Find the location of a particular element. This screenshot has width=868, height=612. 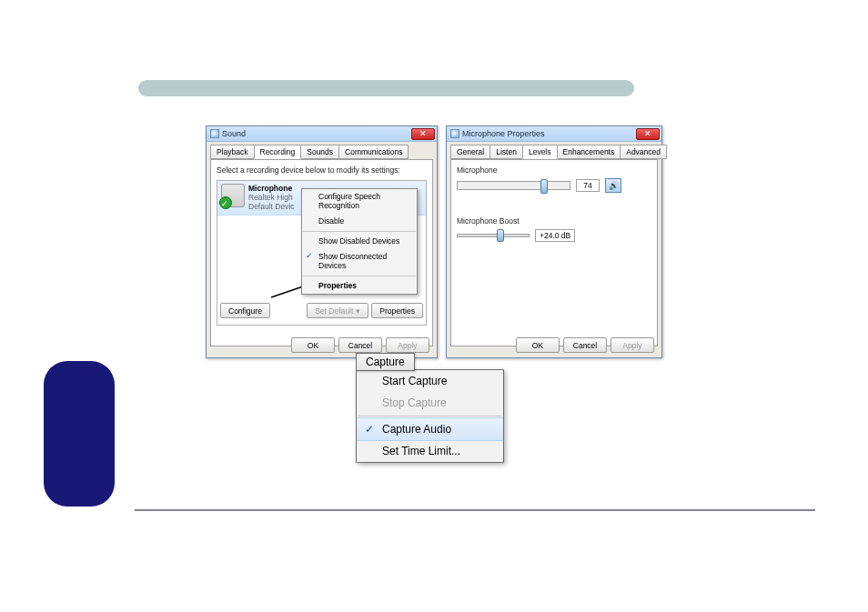

sound-dialog: Sound ✕ Playback Recording Sounds Commun… is located at coordinates (322, 242).